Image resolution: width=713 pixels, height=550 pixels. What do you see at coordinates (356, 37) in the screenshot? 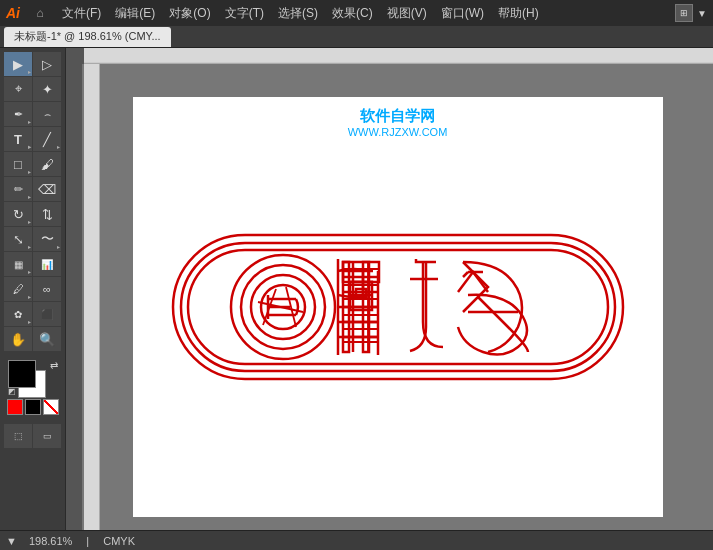
I see `doc-tab-bar: 未标题-1* @ 198.61% (CMY...` at bounding box center [356, 37].